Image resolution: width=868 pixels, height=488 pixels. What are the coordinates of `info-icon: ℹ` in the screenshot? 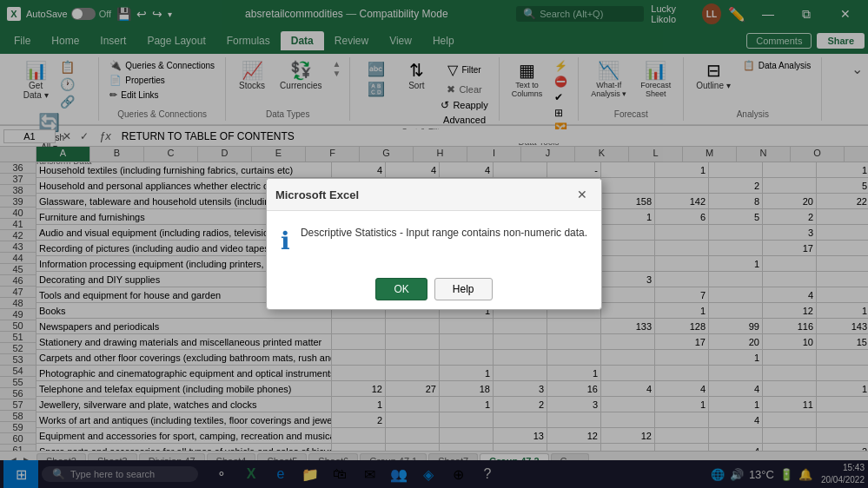 It's located at (285, 241).